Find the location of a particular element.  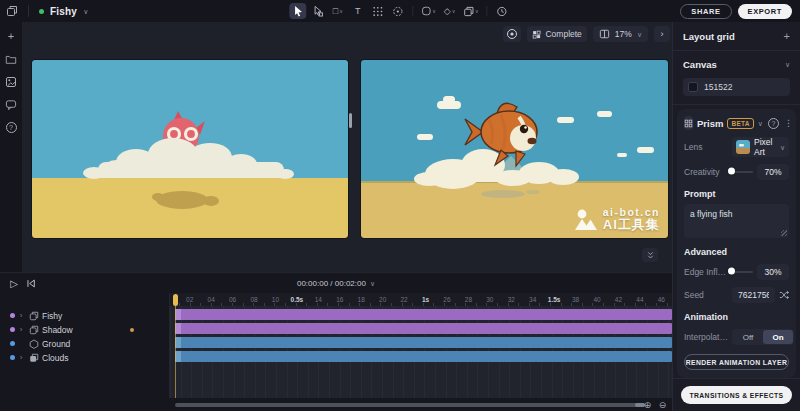

document-title: Fishy is located at coordinates (64, 12).